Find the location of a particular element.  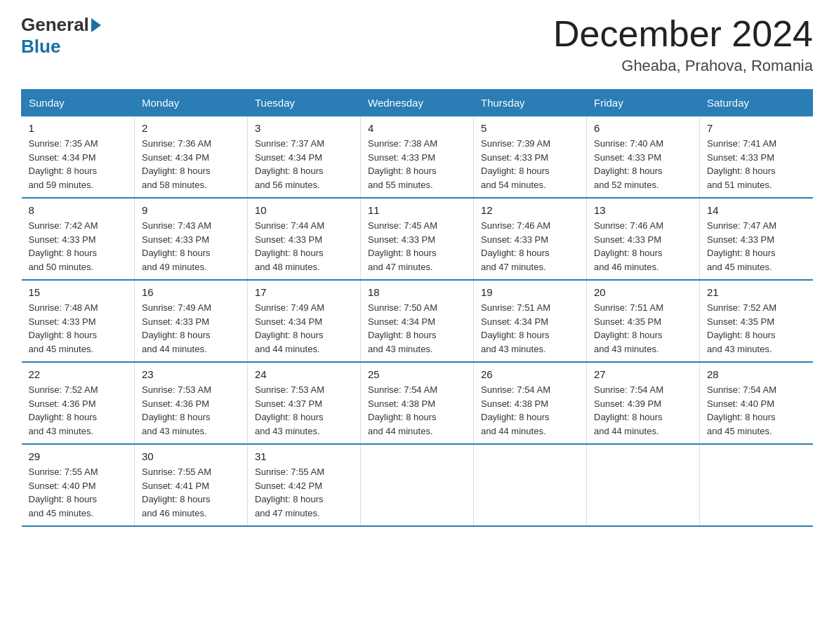

day-number: 8 is located at coordinates (79, 210).